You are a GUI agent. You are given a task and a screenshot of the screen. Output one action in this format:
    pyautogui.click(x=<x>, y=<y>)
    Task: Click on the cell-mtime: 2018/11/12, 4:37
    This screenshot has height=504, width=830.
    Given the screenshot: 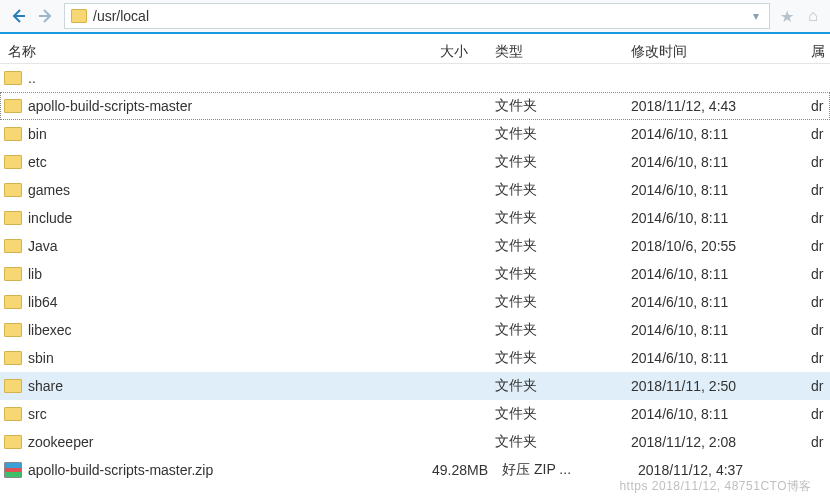 What is the action you would take?
    pyautogui.click(x=720, y=470)
    